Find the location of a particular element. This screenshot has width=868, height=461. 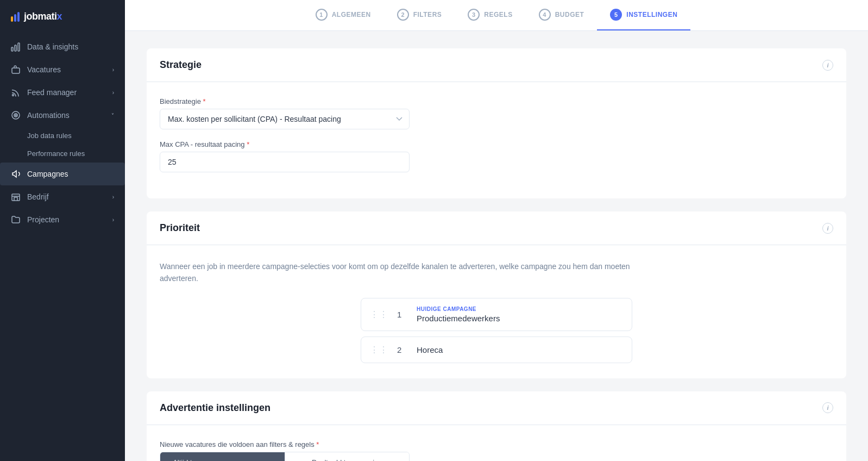

priority-num-1: 1 is located at coordinates (402, 314).